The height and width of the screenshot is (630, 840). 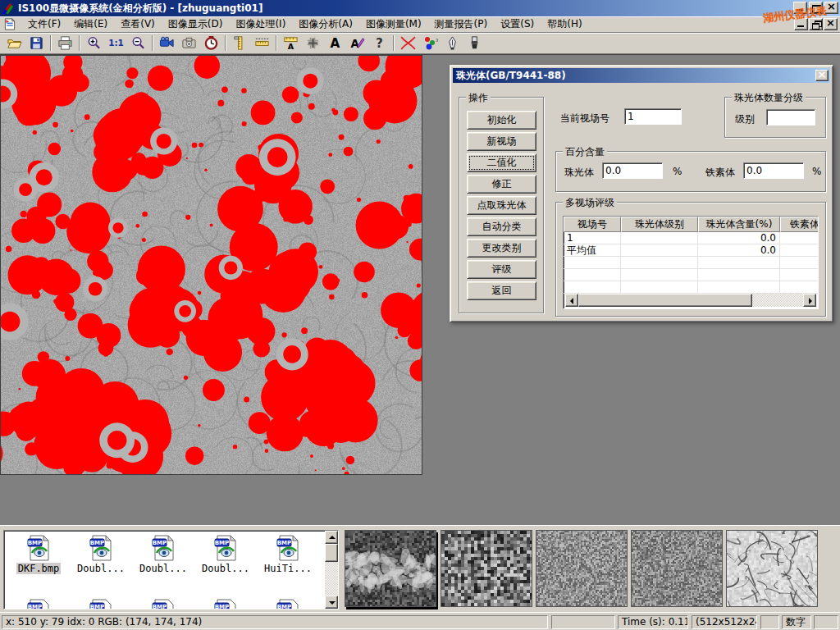 I want to click on scrollbar-track, so click(x=778, y=300).